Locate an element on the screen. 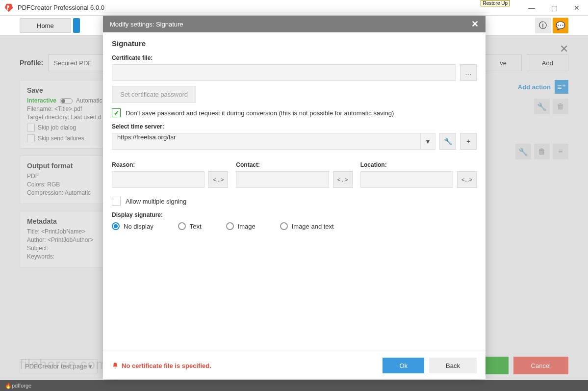 This screenshot has height=391, width=588. radio-imgtext is located at coordinates (284, 226).